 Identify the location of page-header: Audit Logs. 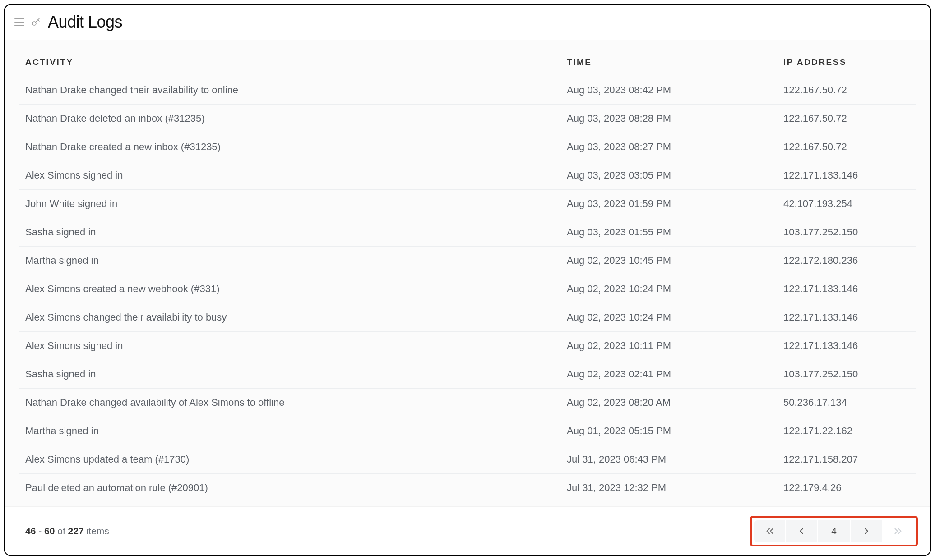
(468, 23).